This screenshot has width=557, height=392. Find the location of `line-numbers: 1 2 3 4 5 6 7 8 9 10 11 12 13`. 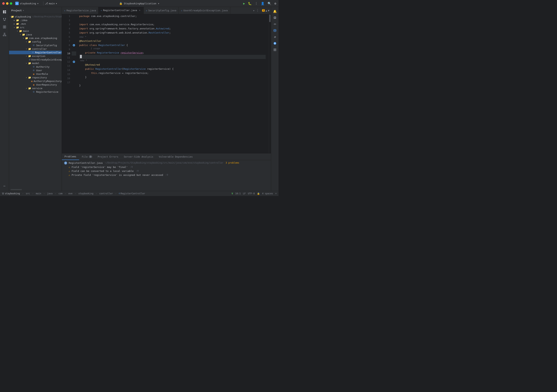

line-numbers: 1 2 3 4 5 6 7 8 9 10 11 12 13 is located at coordinates (67, 84).